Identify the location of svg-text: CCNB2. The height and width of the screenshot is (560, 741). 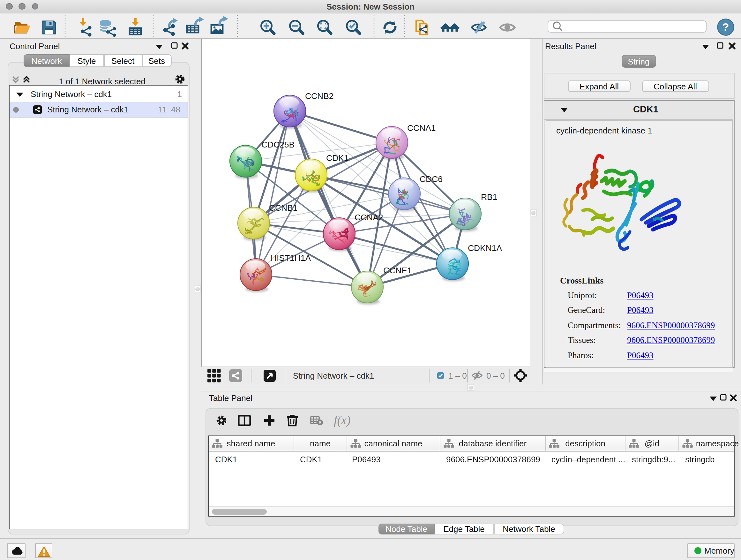
(319, 96).